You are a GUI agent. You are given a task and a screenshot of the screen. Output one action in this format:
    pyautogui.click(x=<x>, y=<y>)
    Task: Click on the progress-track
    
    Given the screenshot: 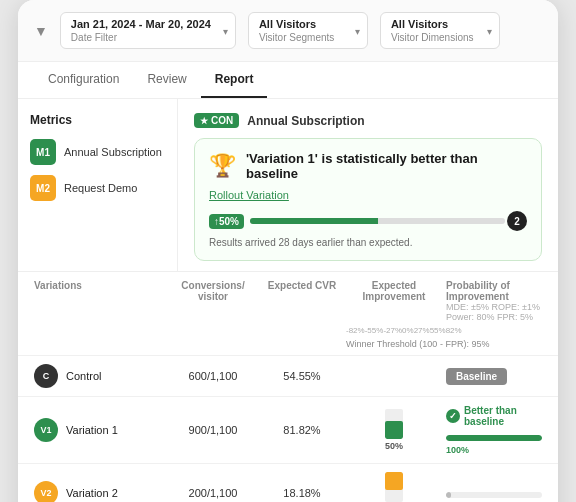 What is the action you would take?
    pyautogui.click(x=378, y=221)
    